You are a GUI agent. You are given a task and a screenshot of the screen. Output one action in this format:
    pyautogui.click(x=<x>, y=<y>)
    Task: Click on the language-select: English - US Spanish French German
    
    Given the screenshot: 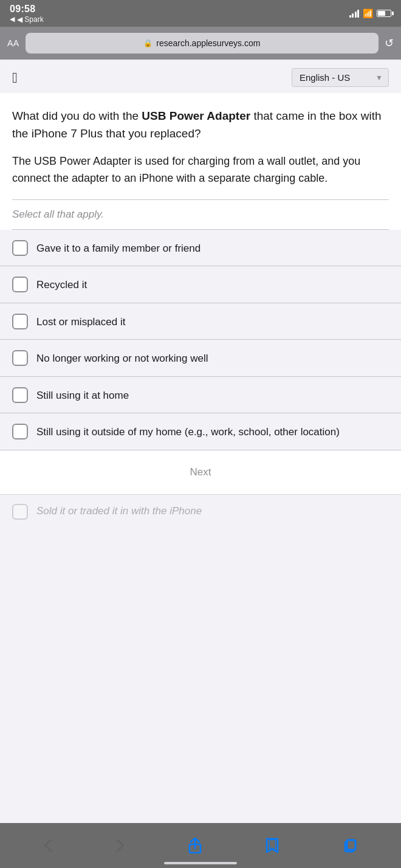 What is the action you would take?
    pyautogui.click(x=340, y=78)
    